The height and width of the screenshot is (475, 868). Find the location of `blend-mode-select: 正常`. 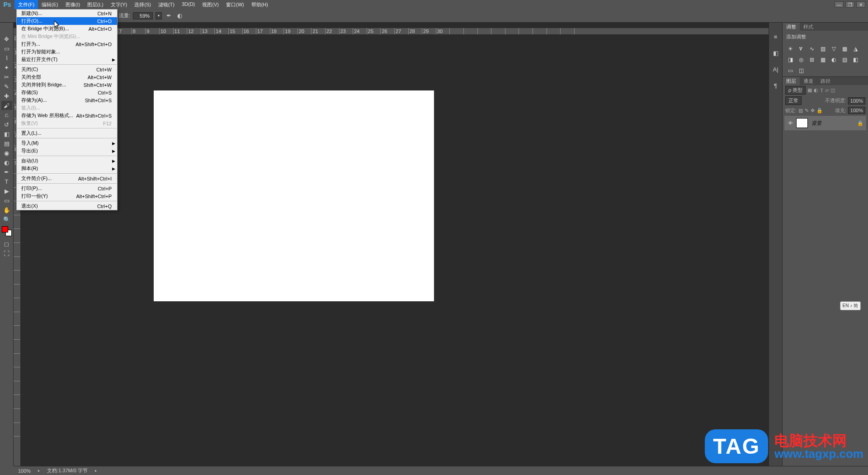

blend-mode-select: 正常 is located at coordinates (793, 100).